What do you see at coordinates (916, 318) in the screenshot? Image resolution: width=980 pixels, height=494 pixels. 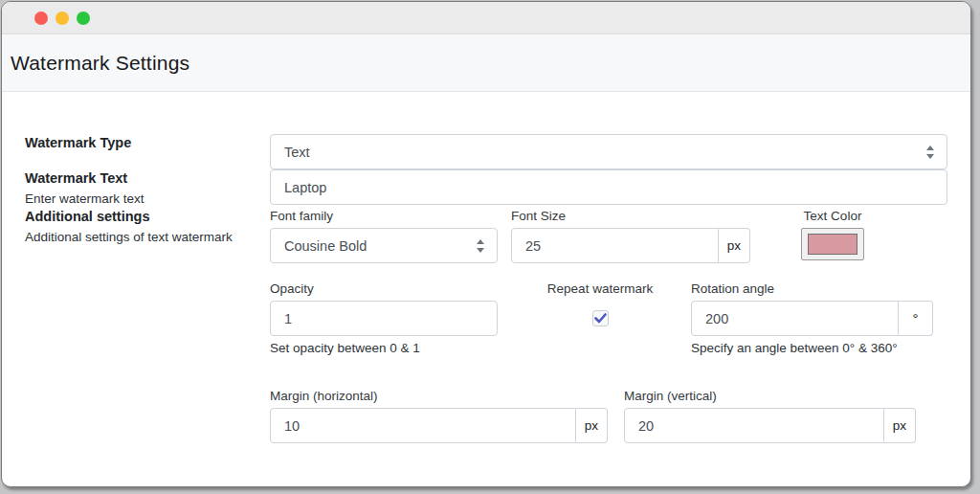 I see `rotation-angle-unit: °` at bounding box center [916, 318].